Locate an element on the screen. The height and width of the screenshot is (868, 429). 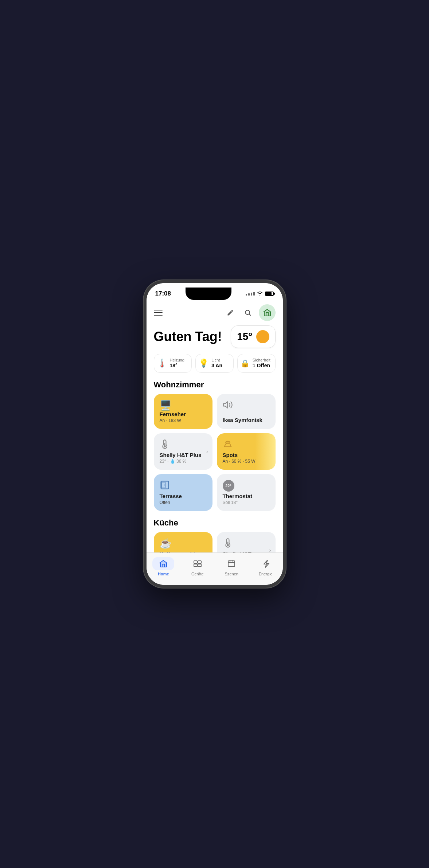
sicherheit-card: 🔒 Sicherheit 1 Offen is located at coordinates (257, 363).